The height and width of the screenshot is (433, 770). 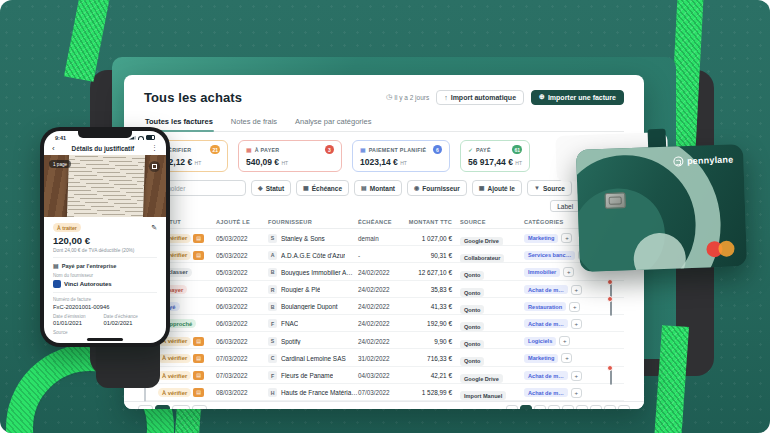 What do you see at coordinates (480, 98) in the screenshot?
I see `import-auto-button: ↑ Import automatique` at bounding box center [480, 98].